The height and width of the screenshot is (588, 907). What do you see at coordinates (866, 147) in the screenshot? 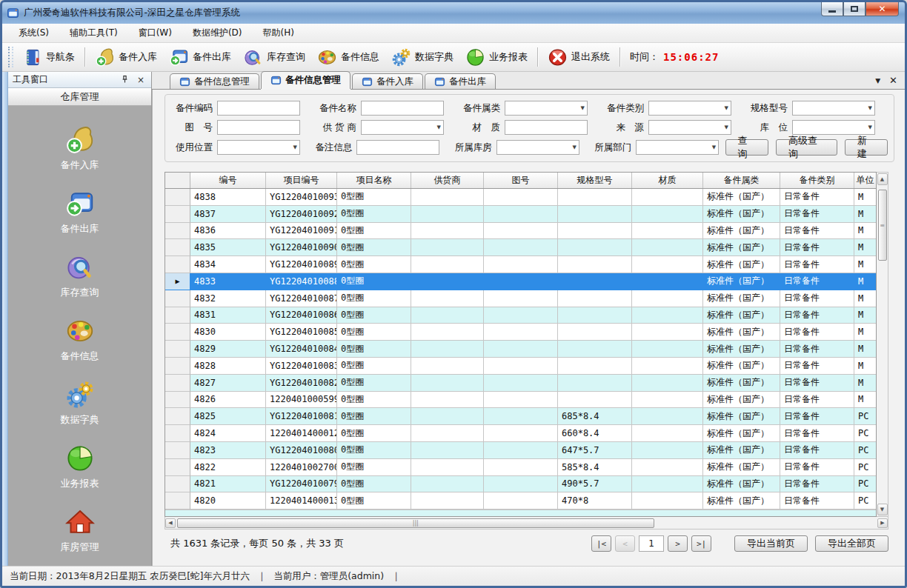
I see `search-action-button: 新建` at bounding box center [866, 147].